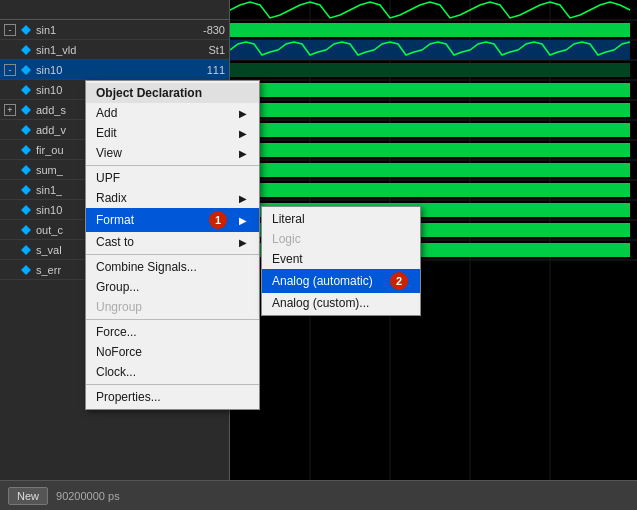  Describe the element at coordinates (243, 134) in the screenshot. I see `submenu-arrow-edit: ▶` at that location.